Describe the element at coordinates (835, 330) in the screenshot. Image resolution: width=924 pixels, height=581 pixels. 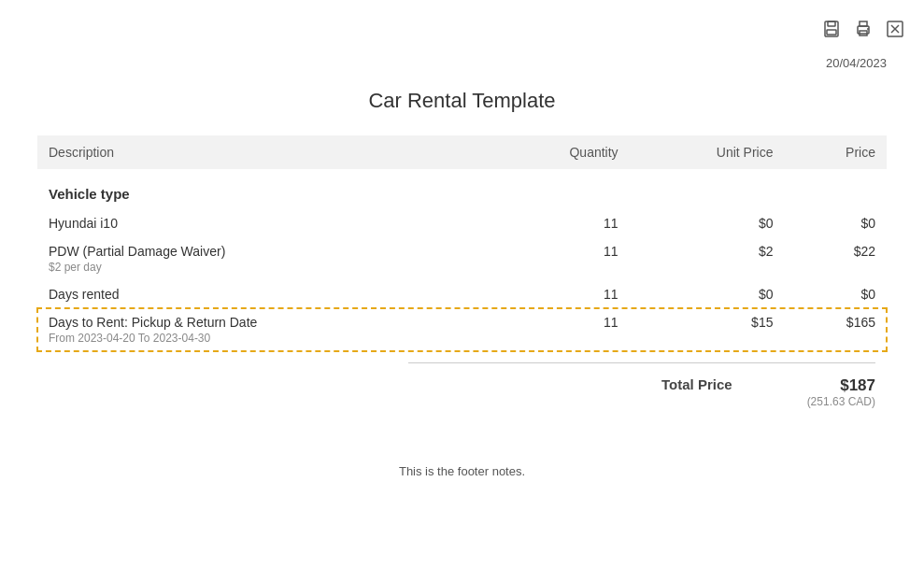
I see `cell-price: $165` at that location.